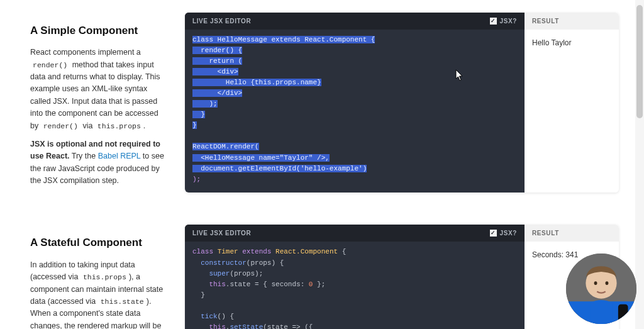 Image resolution: width=644 pixels, height=329 pixels. I want to click on result-column: RESULT Hello Taylor, so click(572, 103).